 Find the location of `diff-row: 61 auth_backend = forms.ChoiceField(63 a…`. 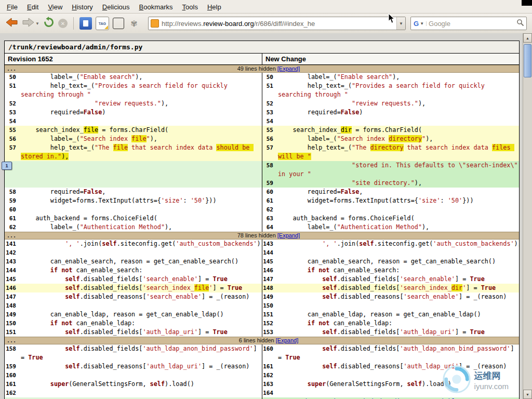

diff-row: 61 auth_backend = forms.ChoiceField(63 a… is located at coordinates (262, 218).